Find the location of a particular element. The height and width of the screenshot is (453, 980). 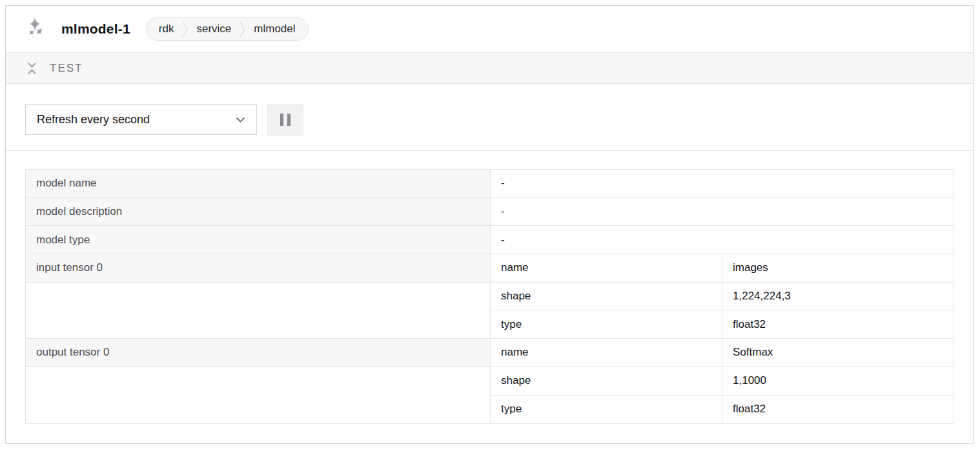

table-row-label: output tensor 0 is located at coordinates (258, 353).